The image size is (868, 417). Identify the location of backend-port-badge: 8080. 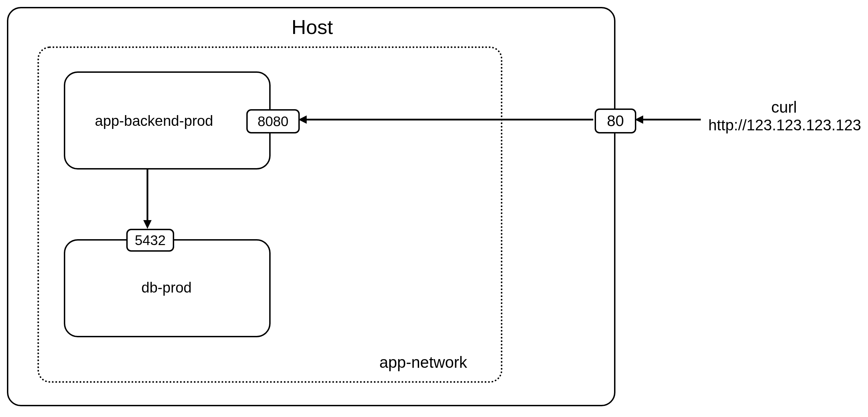
(273, 121).